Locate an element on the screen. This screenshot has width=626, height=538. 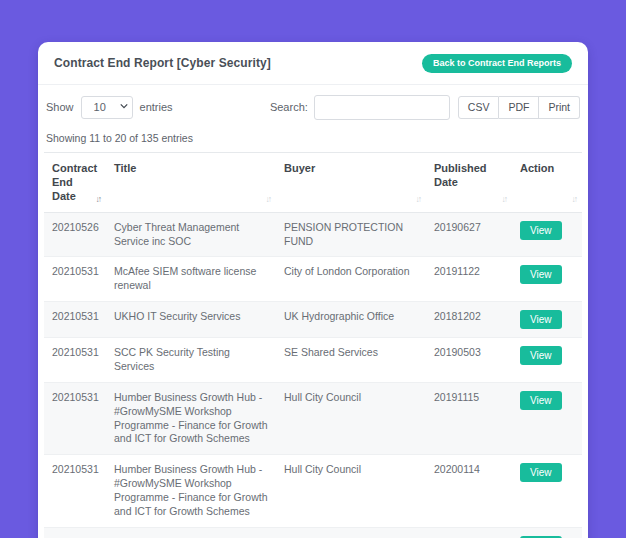
page-length-select: 10 is located at coordinates (107, 108).